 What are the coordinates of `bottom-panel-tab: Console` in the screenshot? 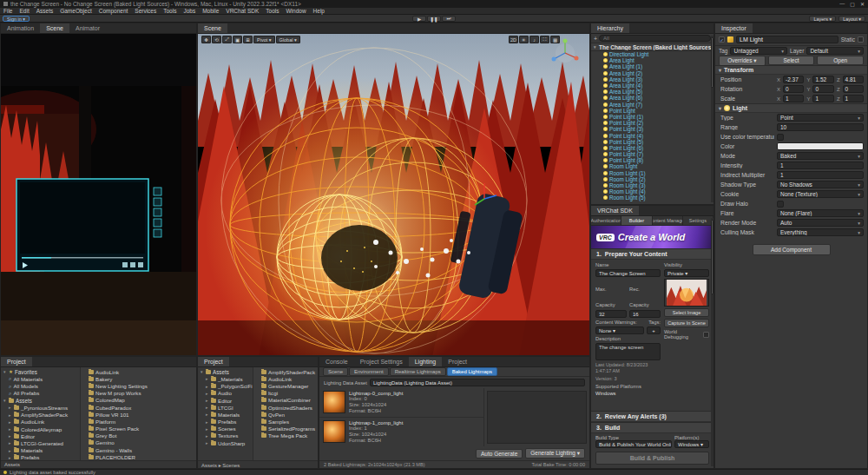 It's located at (337, 361).